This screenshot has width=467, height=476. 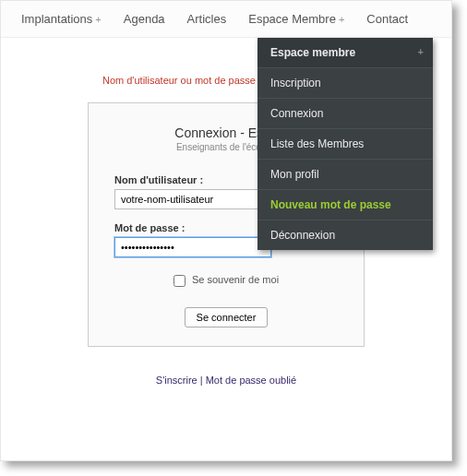 What do you see at coordinates (179, 280) in the screenshot?
I see `remember-checkbox` at bounding box center [179, 280].